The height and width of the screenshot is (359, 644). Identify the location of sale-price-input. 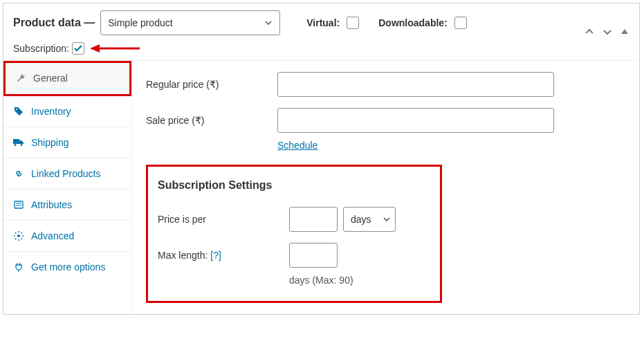
(416, 120).